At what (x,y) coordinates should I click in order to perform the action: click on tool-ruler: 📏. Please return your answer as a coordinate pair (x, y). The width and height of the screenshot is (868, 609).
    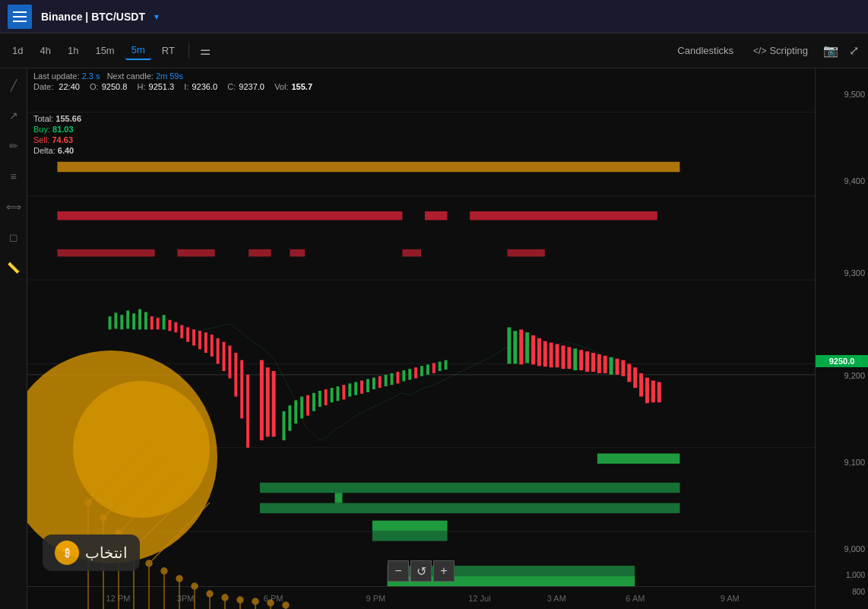
    Looking at the image, I should click on (14, 268).